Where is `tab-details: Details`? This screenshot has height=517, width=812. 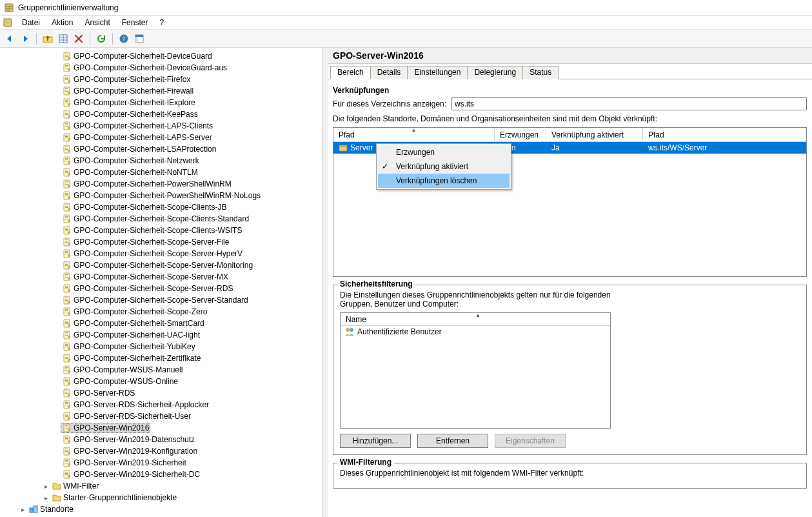 tab-details: Details is located at coordinates (390, 72).